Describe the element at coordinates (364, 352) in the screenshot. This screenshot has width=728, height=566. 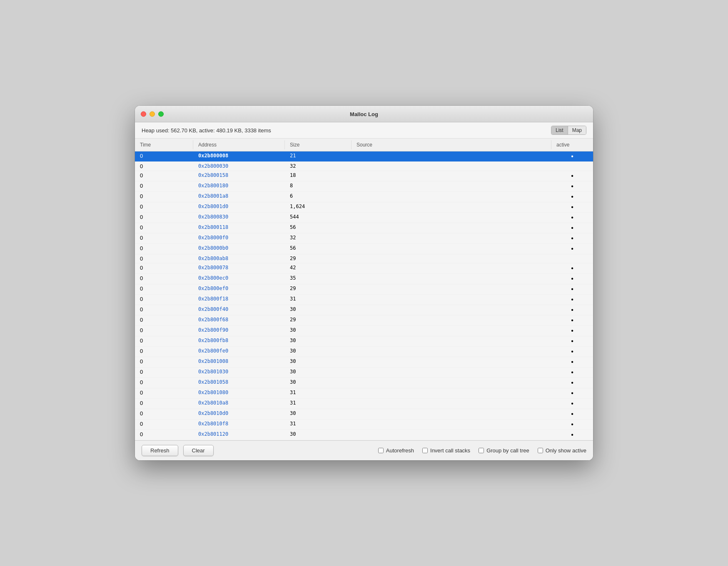
I see `table-row: 00x2b800fe030•` at that location.